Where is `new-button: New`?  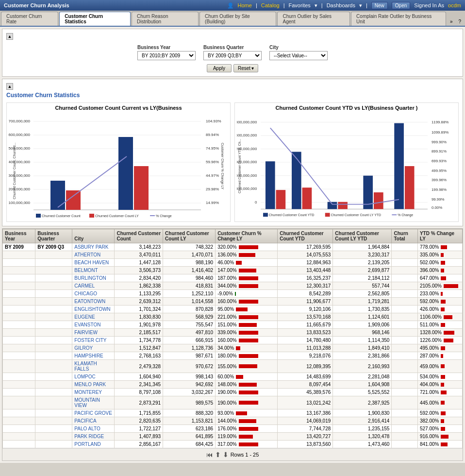
new-button: New is located at coordinates (380, 6).